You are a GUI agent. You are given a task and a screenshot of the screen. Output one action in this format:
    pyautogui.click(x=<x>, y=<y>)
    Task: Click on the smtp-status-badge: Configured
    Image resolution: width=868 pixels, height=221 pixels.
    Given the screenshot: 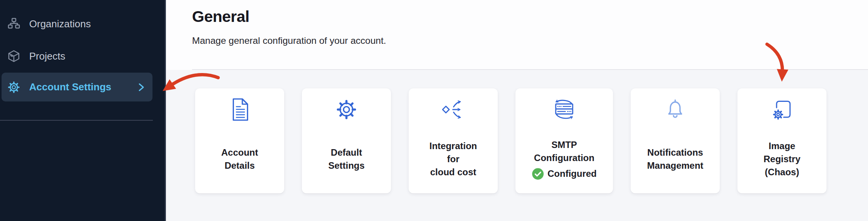 What is the action you would take?
    pyautogui.click(x=565, y=174)
    